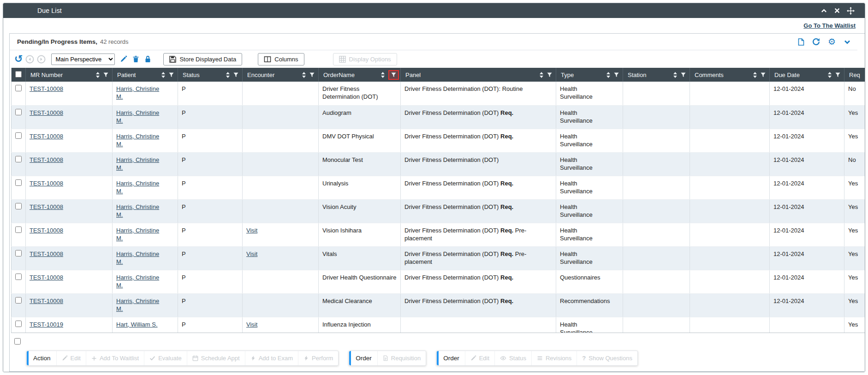 The height and width of the screenshot is (375, 868). Describe the element at coordinates (730, 75) in the screenshot. I see `column-header-comments: Comments` at that location.